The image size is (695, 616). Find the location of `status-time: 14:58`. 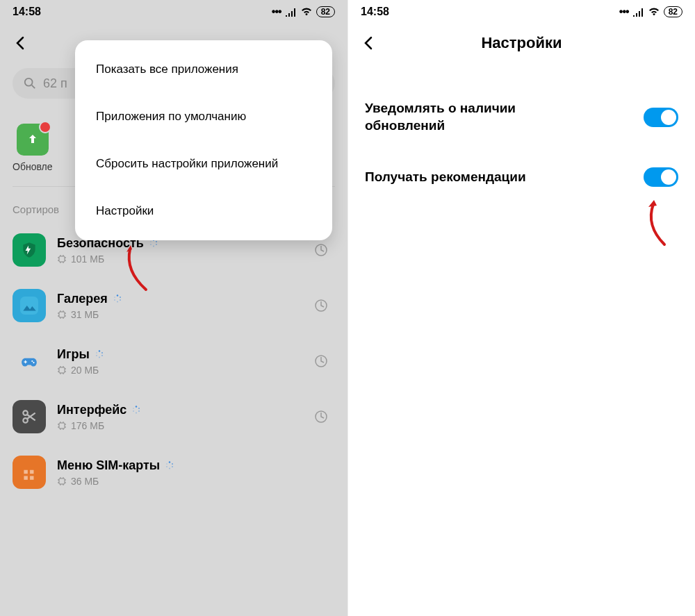

status-time: 14:58 is located at coordinates (26, 12).